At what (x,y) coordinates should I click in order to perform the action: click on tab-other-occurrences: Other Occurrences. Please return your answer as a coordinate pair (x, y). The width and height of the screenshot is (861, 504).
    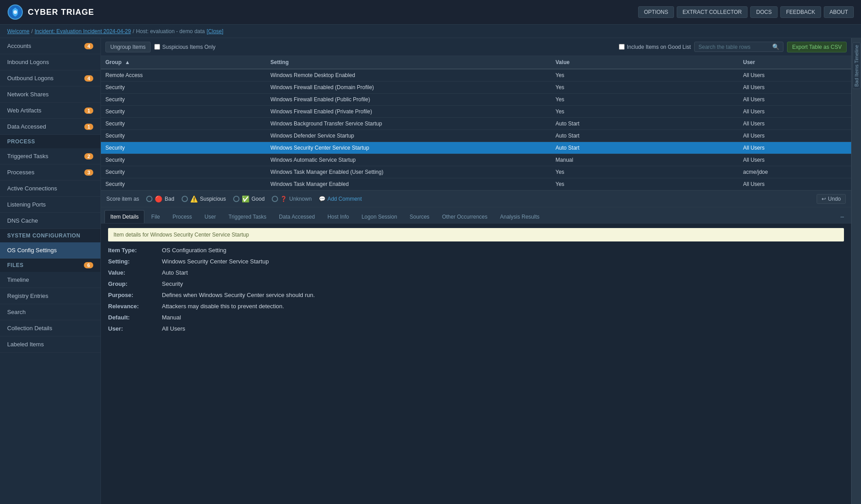
    Looking at the image, I should click on (465, 217).